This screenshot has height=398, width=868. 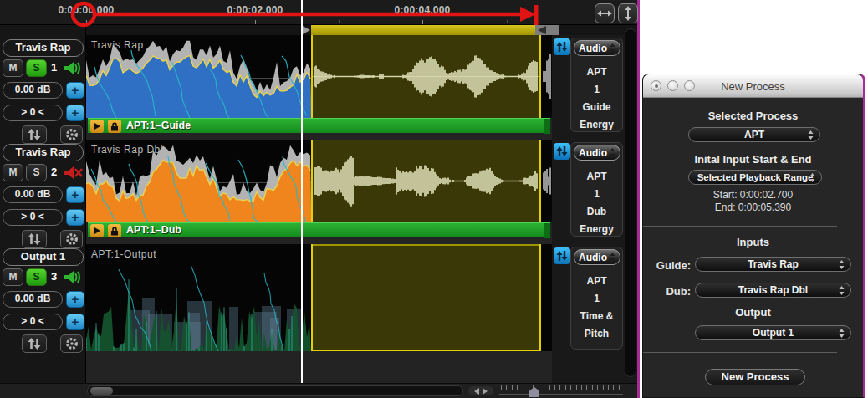 I want to click on process-panel-guide: Audio APT1 GuideEnergy, so click(x=597, y=85).